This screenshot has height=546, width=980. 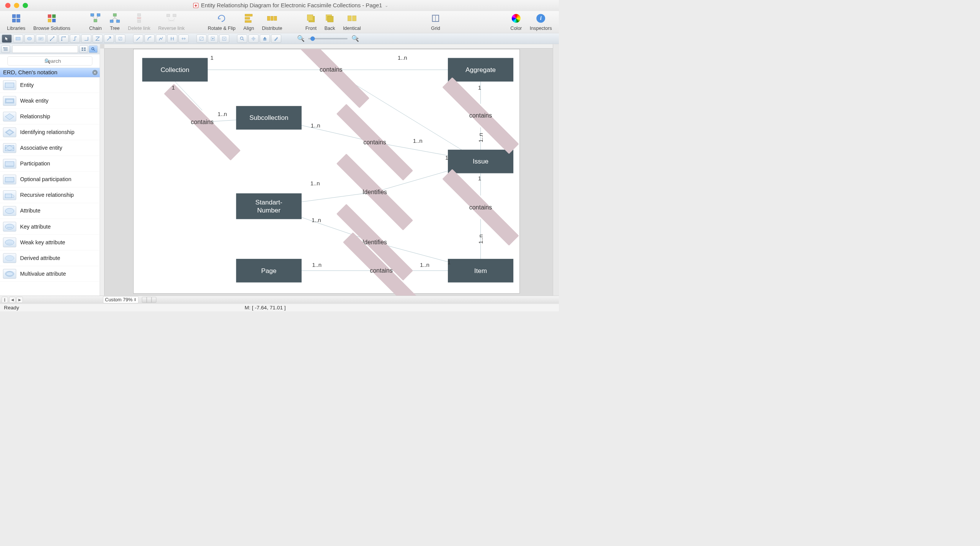 I want to click on sidebar-item: Weak key attribute, so click(x=50, y=243).